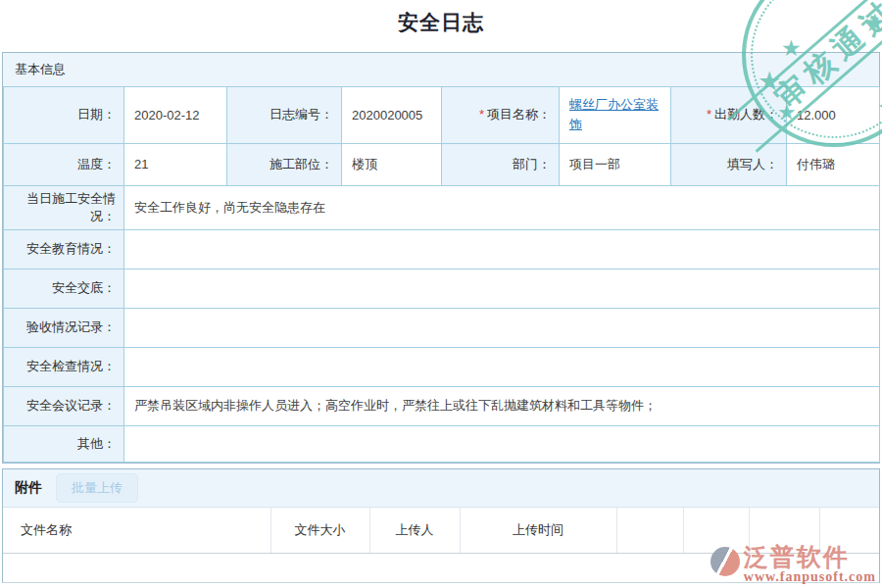 Image resolution: width=882 pixels, height=588 pixels. Describe the element at coordinates (442, 367) in the screenshot. I see `form-row-safety-inspection: 安全检查情况：` at that location.